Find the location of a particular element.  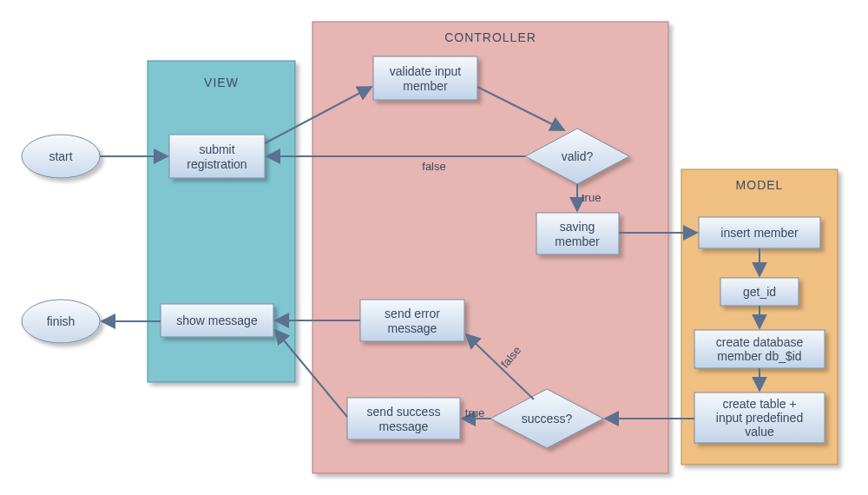

edge-label-true1: true is located at coordinates (591, 198).